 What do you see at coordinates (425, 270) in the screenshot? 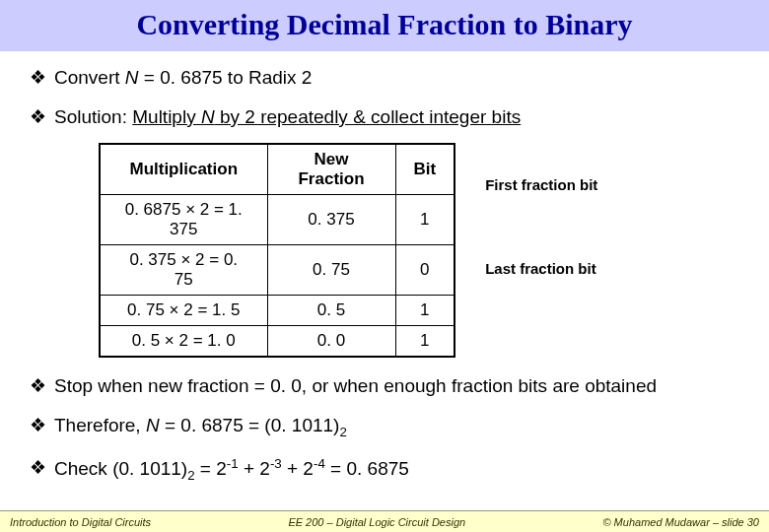
I see `cell-bit: 0` at bounding box center [425, 270].